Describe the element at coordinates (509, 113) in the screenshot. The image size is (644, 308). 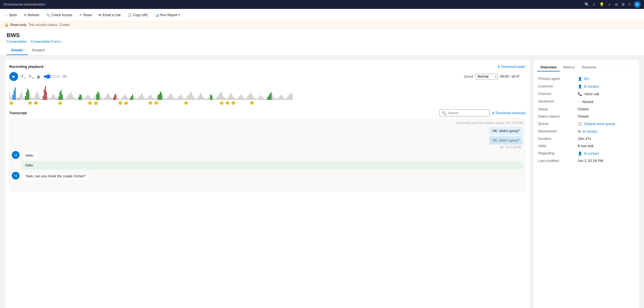
I see `download-transcript-button: ⬇ Download transcript` at that location.